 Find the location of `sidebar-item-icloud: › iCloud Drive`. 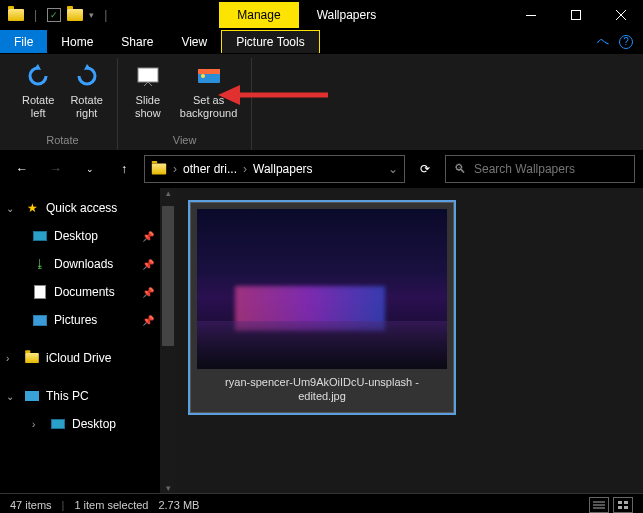

sidebar-item-icloud: › iCloud Drive is located at coordinates (80, 358).